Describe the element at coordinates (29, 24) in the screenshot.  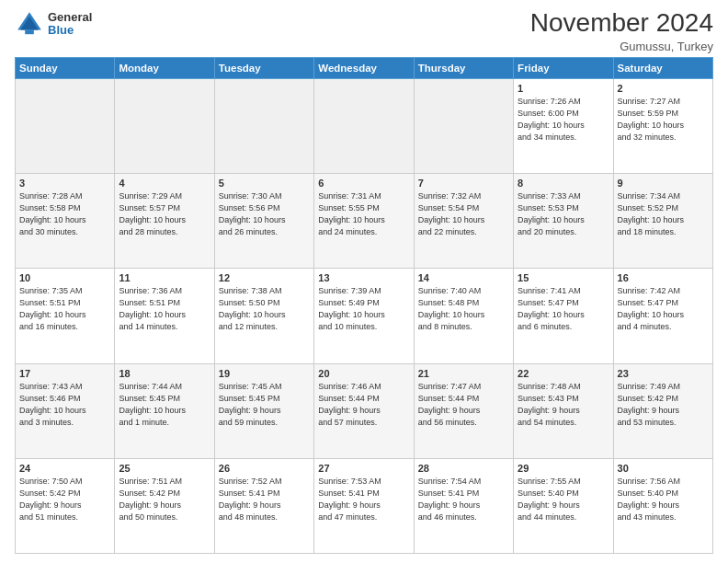
I see `logo-icon` at that location.